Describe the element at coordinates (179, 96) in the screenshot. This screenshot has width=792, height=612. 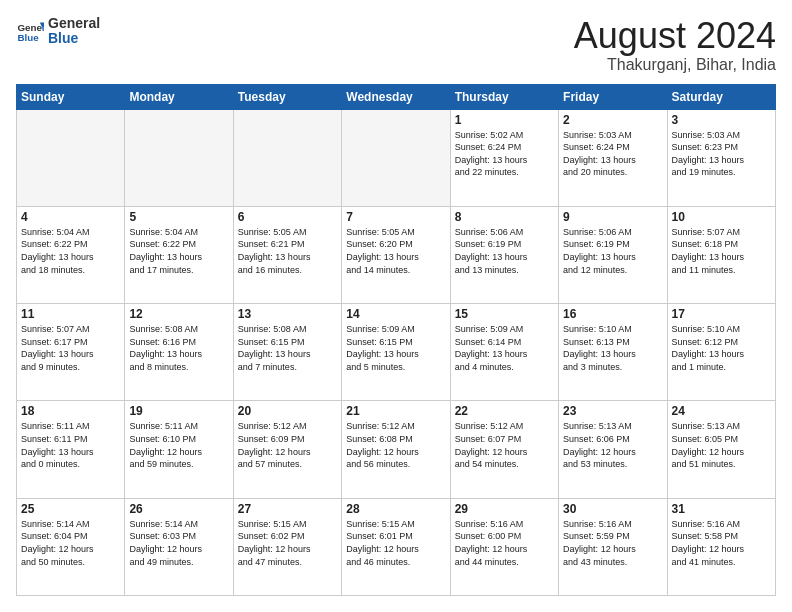
I see `weekday-header-monday: Monday` at that location.